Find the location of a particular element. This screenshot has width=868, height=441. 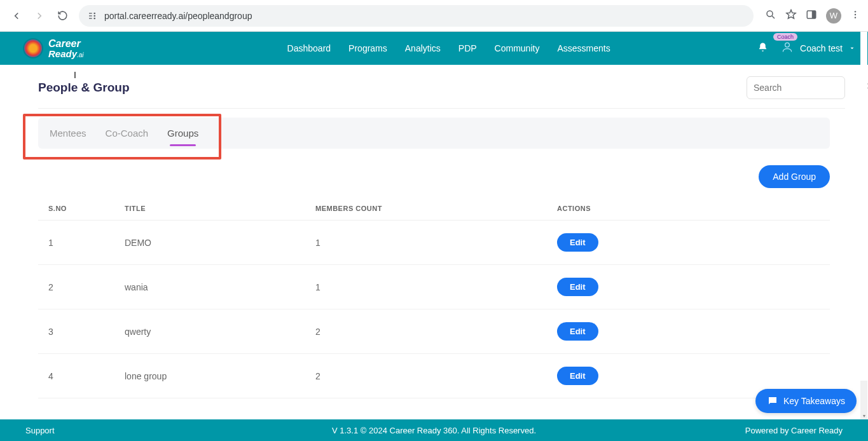

table-row: 3qwerty2Edit is located at coordinates (434, 332).